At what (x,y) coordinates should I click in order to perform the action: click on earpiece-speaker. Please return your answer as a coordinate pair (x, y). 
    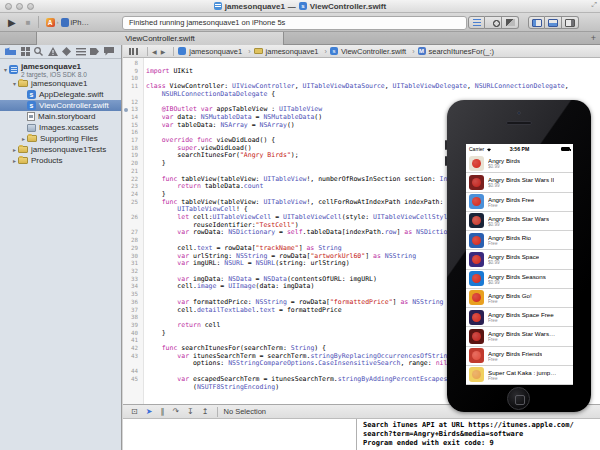
    Looking at the image, I should click on (519, 123).